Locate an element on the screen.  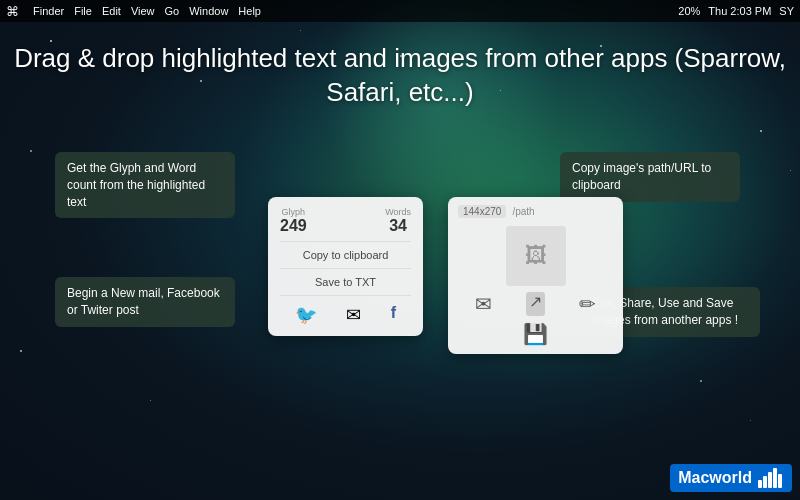
image-header: 144x270 /path is located at coordinates (536, 212).